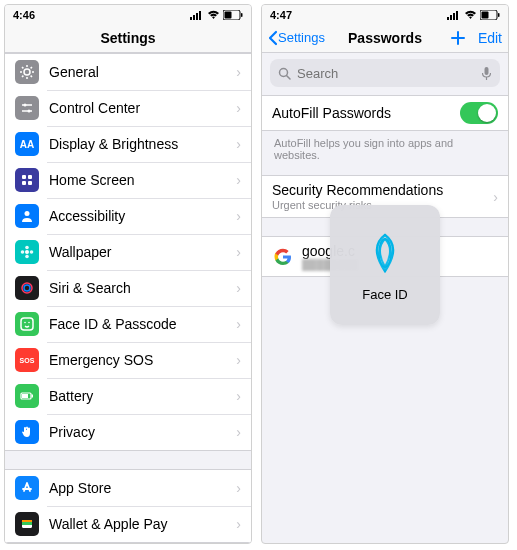 This screenshot has width=517, height=550. I want to click on row-label: App Store, so click(140, 488).